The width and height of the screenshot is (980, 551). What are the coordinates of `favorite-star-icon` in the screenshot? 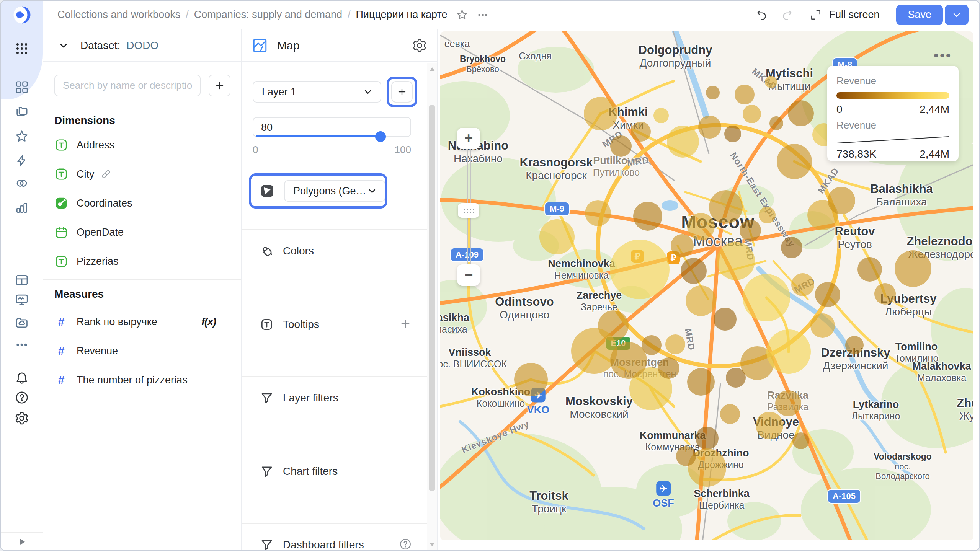 It's located at (462, 15).